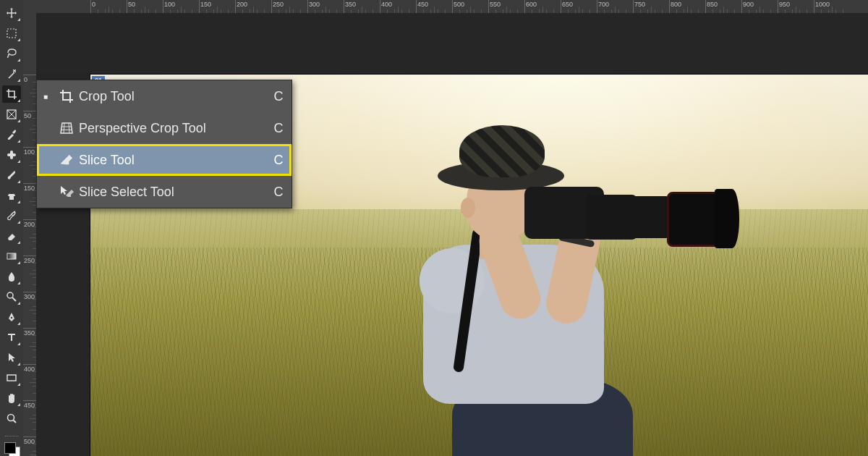  Describe the element at coordinates (12, 317) in the screenshot. I see `pen-tool` at that location.